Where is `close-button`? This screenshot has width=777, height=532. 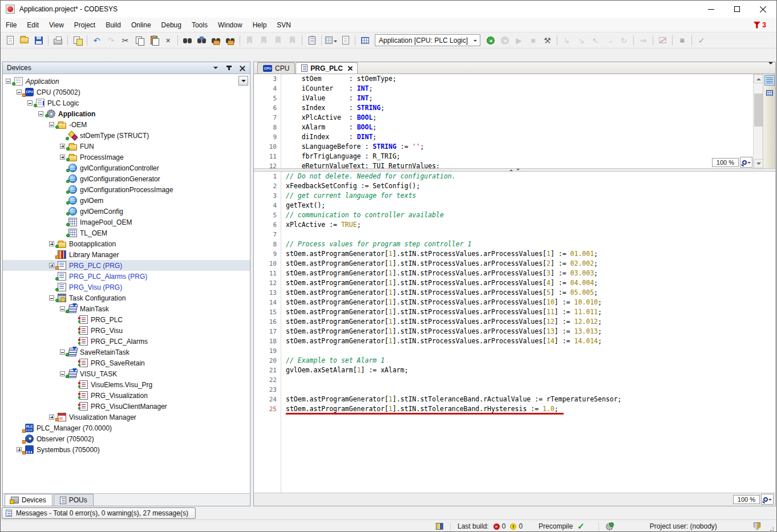
close-button is located at coordinates (763, 9).